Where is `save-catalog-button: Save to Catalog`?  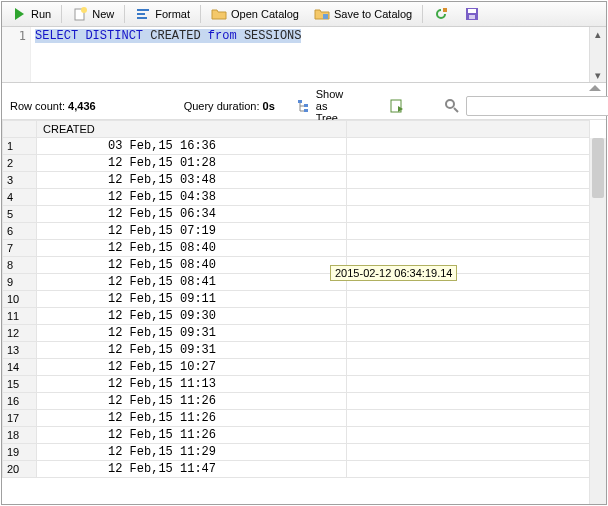 save-catalog-button: Save to Catalog is located at coordinates (363, 14).